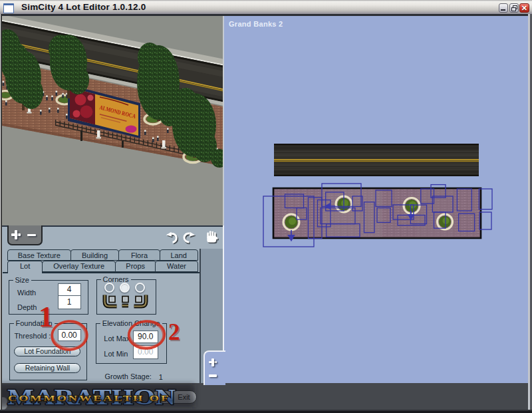  I want to click on svg-text: 1, so click(46, 317).